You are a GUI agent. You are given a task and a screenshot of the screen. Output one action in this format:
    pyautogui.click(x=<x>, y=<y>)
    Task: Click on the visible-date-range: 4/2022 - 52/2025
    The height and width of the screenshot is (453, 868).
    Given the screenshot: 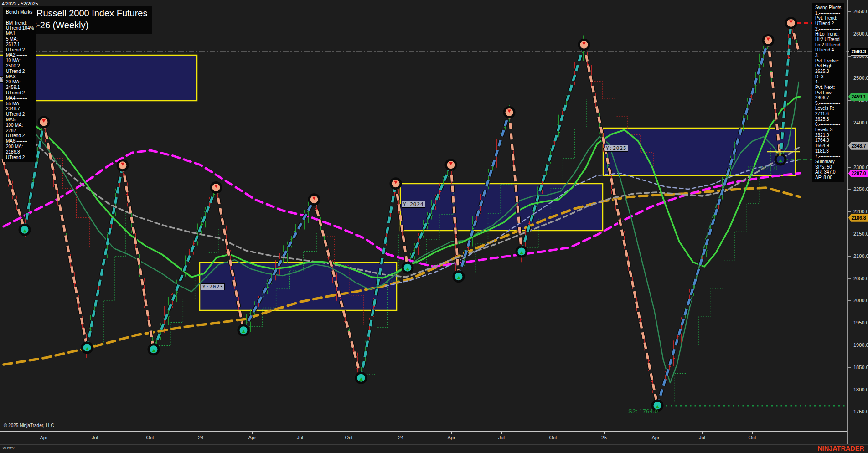 What is the action you would take?
    pyautogui.click(x=20, y=4)
    